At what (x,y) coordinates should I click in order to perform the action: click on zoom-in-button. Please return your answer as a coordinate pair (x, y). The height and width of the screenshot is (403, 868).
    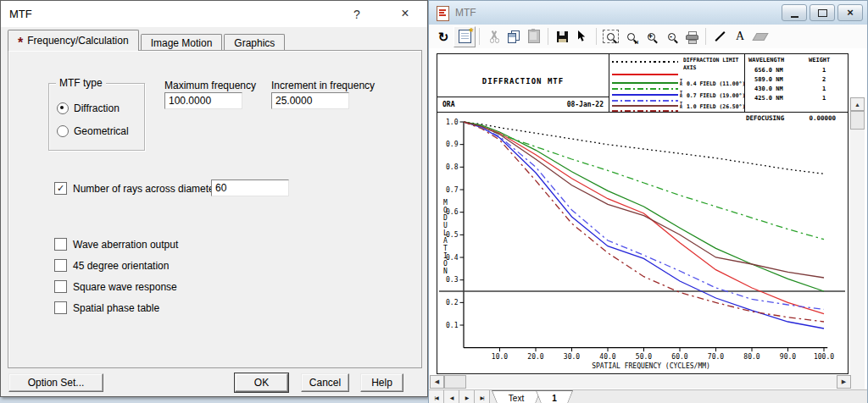
    Looking at the image, I should click on (651, 37).